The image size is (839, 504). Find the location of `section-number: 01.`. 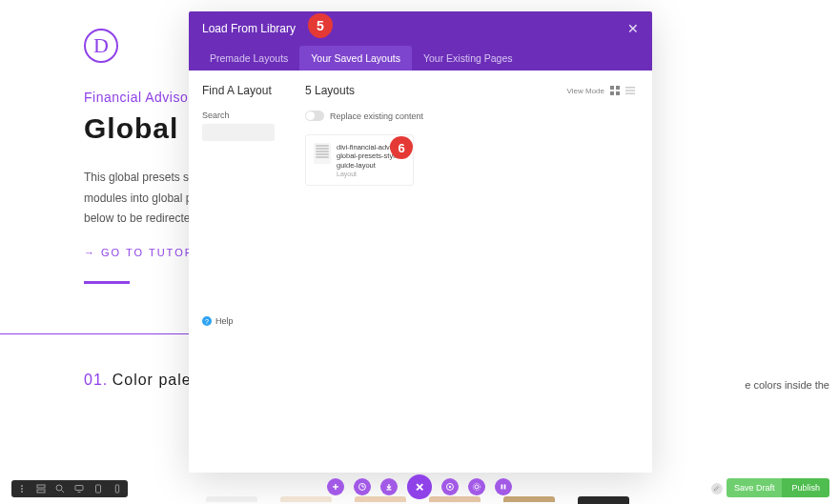

section-number: 01. is located at coordinates (95, 379).